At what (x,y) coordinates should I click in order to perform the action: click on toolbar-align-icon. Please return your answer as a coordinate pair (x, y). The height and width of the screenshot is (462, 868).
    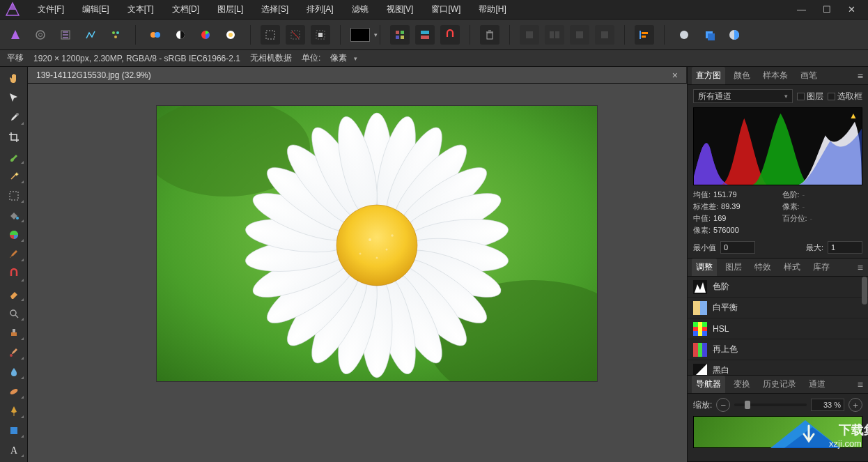
    Looking at the image, I should click on (644, 35).